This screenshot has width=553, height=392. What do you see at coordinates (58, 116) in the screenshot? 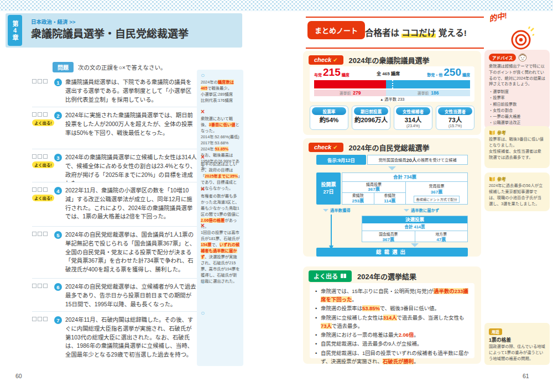
I see `question-number: 2` at bounding box center [58, 116].